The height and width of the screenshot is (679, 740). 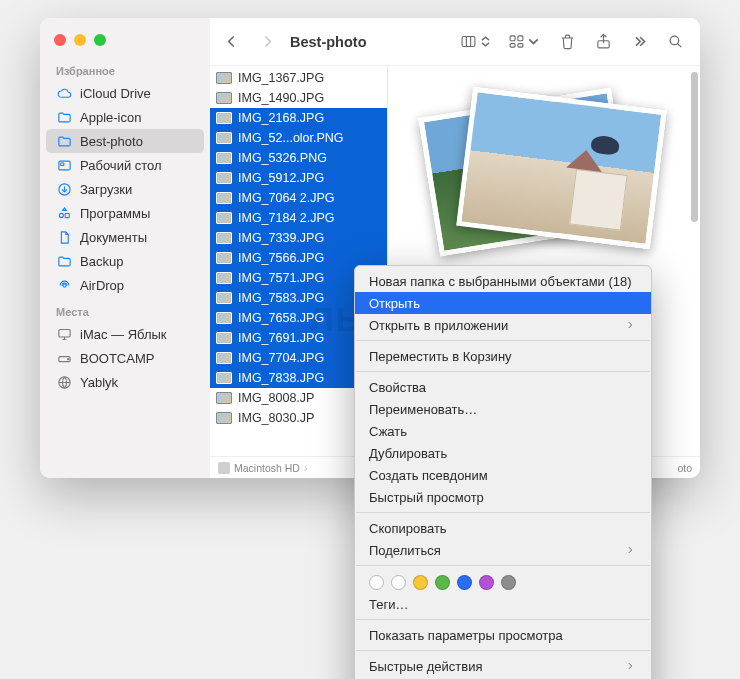 I want to click on file-name: IMG_2168.JPG, so click(x=281, y=118).